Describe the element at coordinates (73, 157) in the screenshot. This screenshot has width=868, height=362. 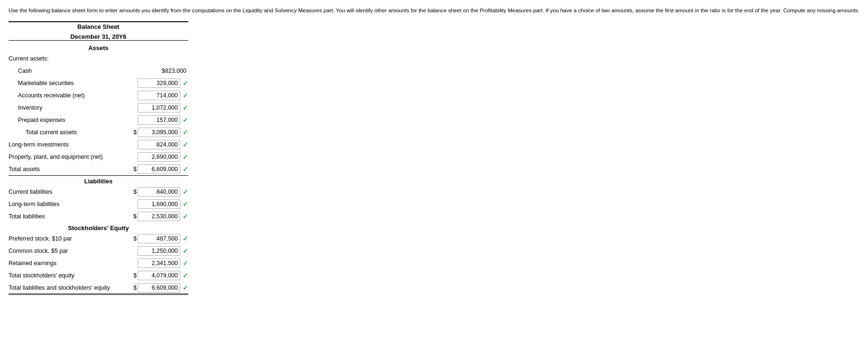
I see `ppe-label: Property, plant, and equipment (net)` at that location.